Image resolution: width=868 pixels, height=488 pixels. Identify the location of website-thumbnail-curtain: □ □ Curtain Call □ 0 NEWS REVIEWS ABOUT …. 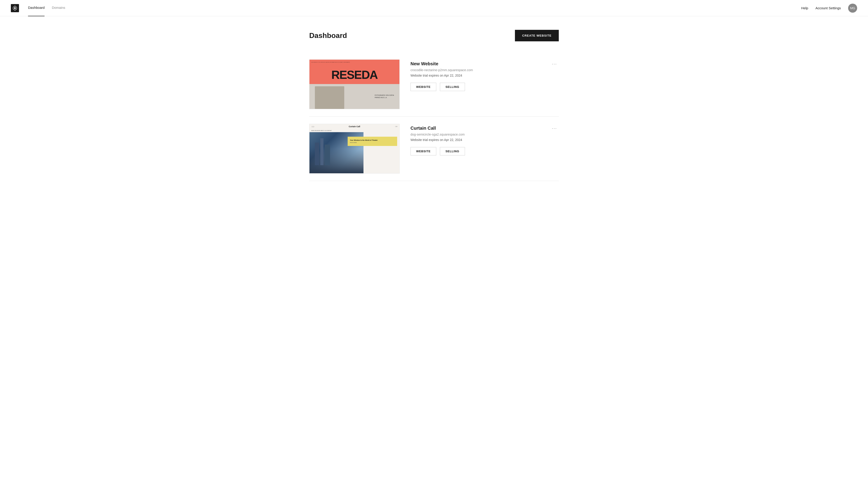
(354, 149).